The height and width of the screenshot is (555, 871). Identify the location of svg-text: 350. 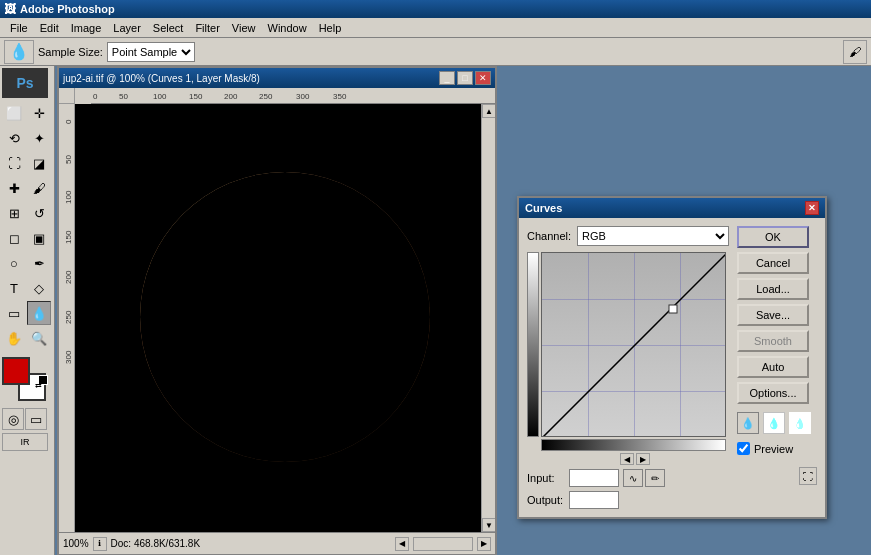
(340, 96).